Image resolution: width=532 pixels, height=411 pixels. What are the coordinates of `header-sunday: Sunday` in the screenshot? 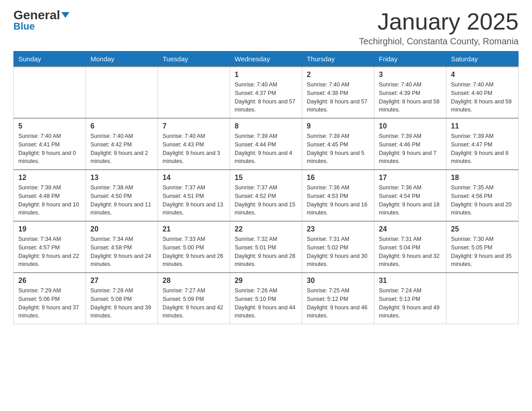 It's located at (50, 59).